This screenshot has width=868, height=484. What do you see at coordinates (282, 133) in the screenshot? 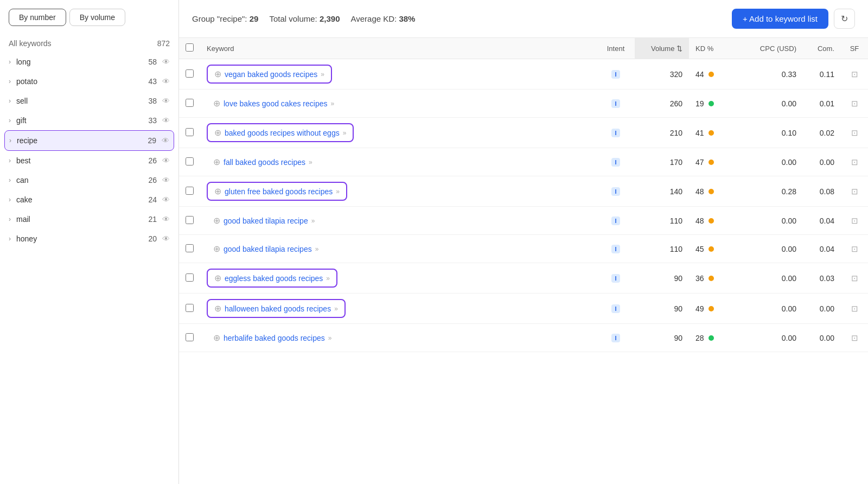
I see `keyword-link: baked goods recipes without eggs` at bounding box center [282, 133].